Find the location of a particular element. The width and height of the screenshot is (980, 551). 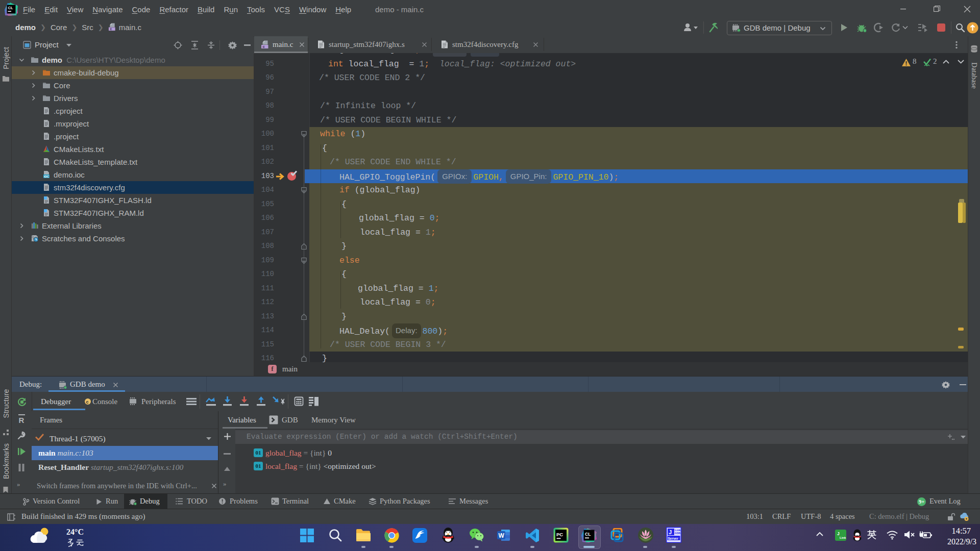

svg-text: Server is located at coordinates (674, 539).